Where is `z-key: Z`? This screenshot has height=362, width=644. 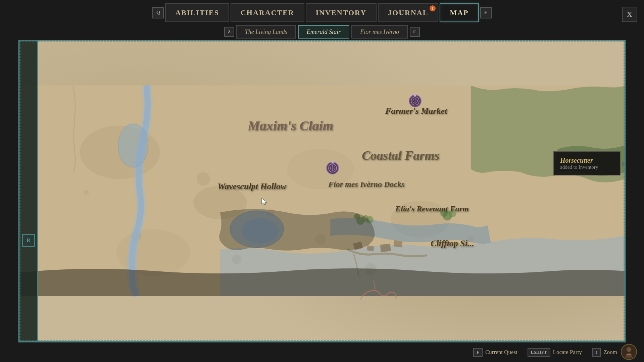 z-key: Z is located at coordinates (229, 32).